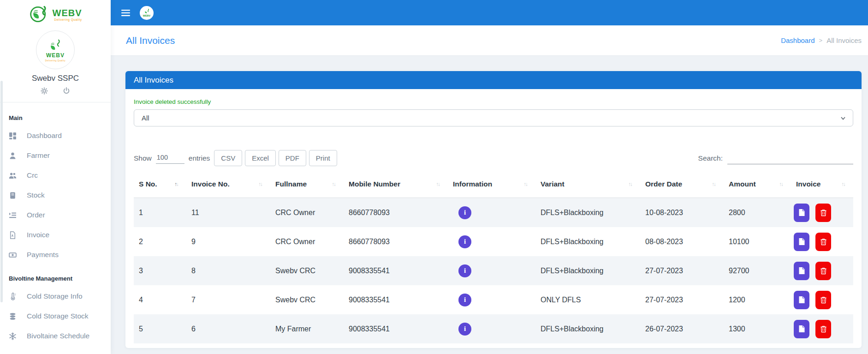  I want to click on sidebar-item-invoice: Invoice, so click(60, 235).